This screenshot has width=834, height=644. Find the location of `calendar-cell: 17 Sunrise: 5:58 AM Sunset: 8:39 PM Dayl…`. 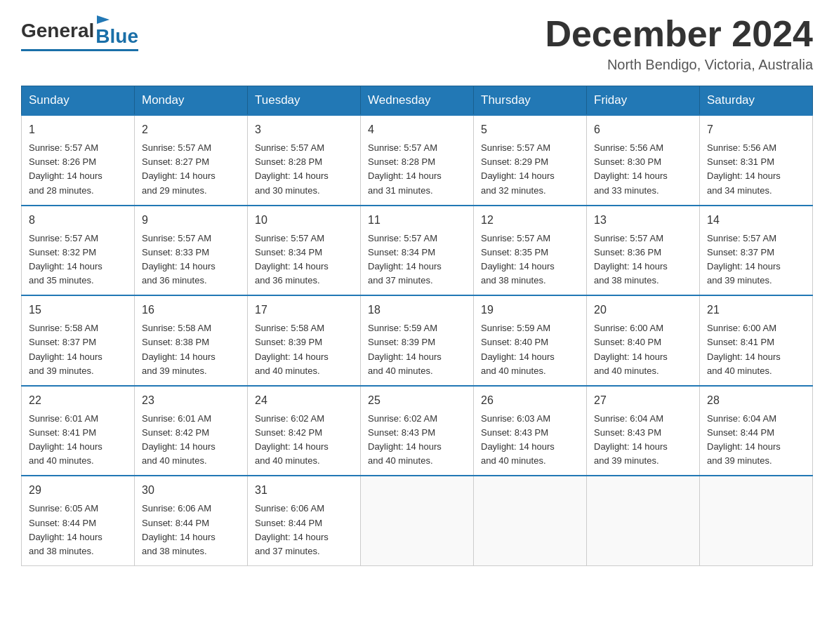

calendar-cell: 17 Sunrise: 5:58 AM Sunset: 8:39 PM Dayl… is located at coordinates (305, 341).